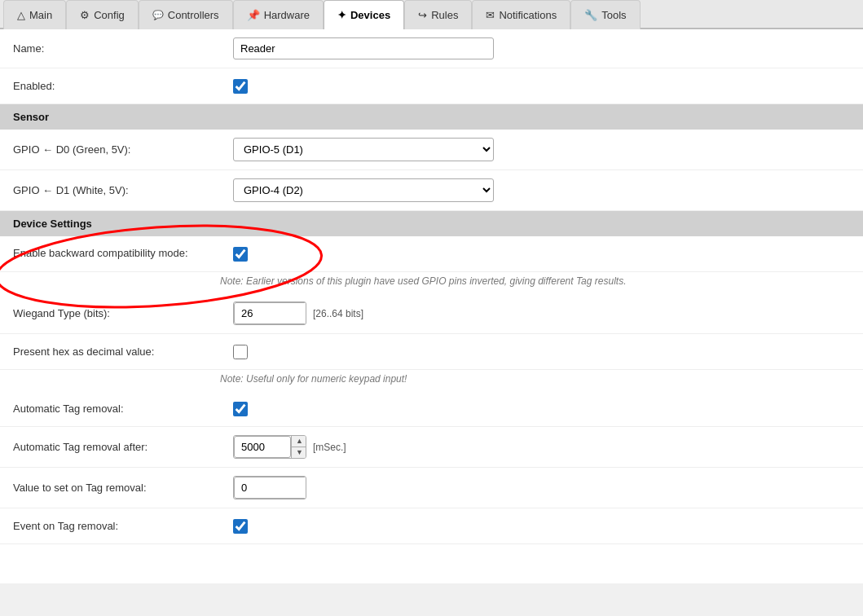 Image resolution: width=863 pixels, height=616 pixels. Describe the element at coordinates (541, 191) in the screenshot. I see `gpio-d1-value-container: GPIO-4 (D2) GPIO-5 (D1) GPIO-3 (D3) GPIO…` at that location.